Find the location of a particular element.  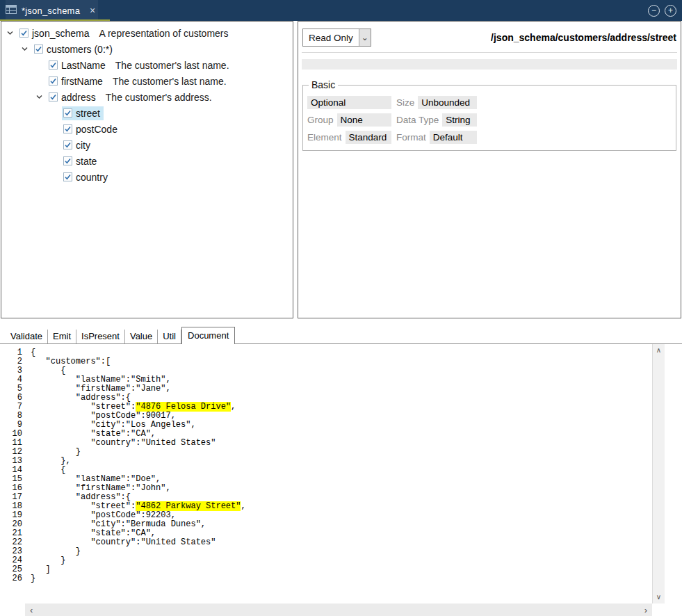

tree-item-json-schema: json_schemaA representation of customers is located at coordinates (147, 33).